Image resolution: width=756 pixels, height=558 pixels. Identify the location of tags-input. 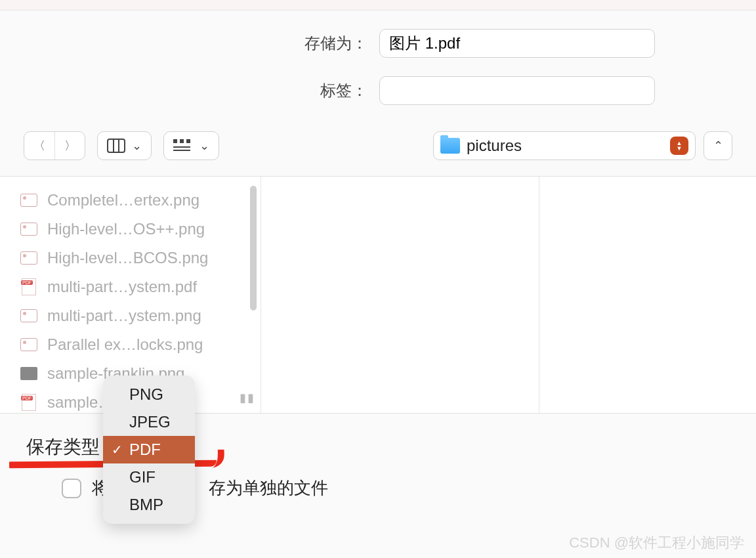
(517, 91).